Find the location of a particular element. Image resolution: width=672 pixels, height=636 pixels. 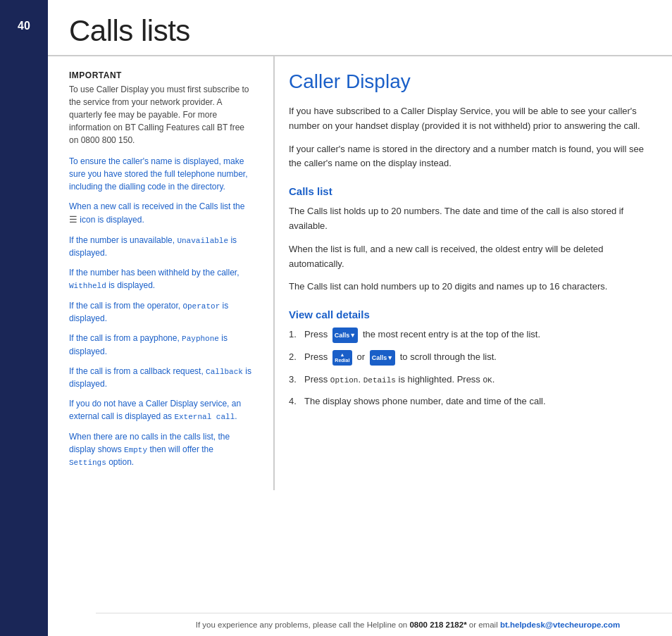

steps-list: 1. Press Calls▼ the most recent entry is… is located at coordinates (470, 368).